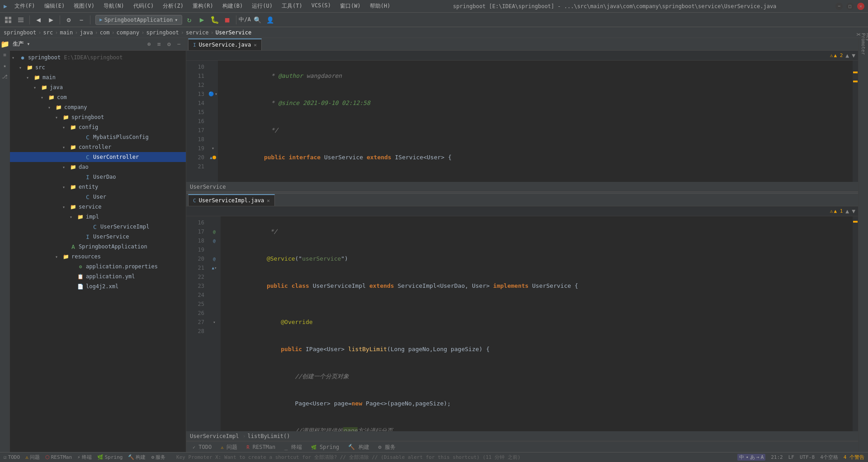  I want to click on breadcrumb-springboot-pkg: springboot, so click(162, 33).